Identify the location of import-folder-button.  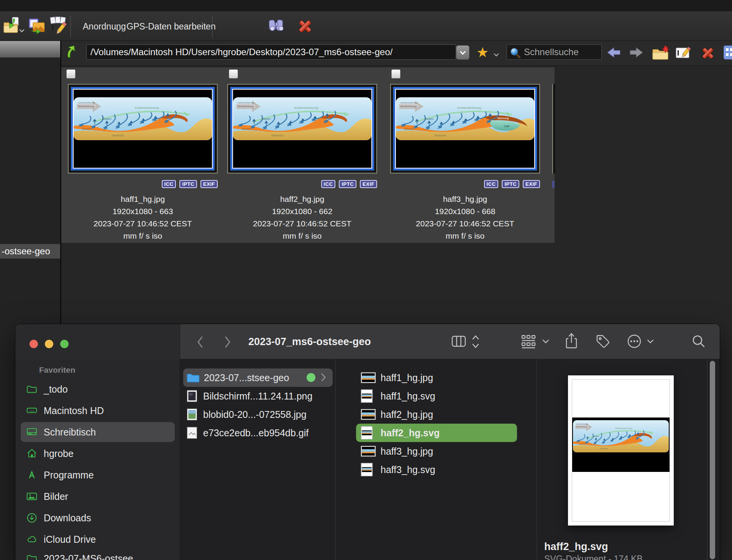
(11, 26).